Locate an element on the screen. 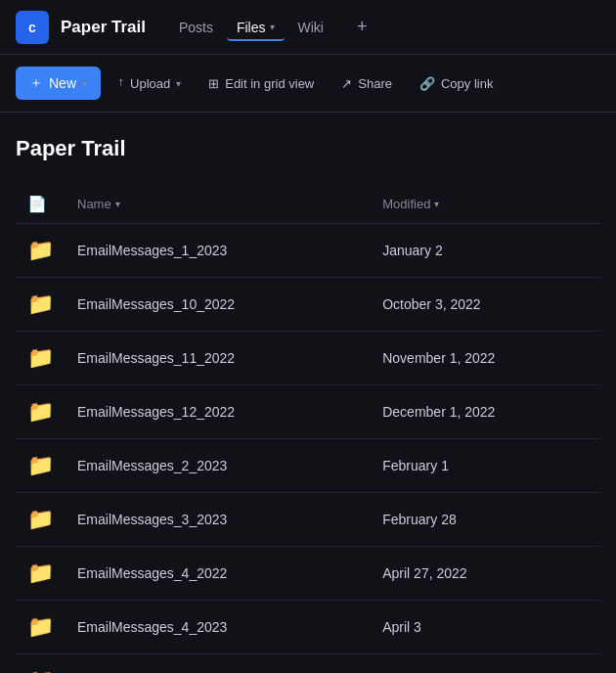 This screenshot has width=616, height=673. nav-files-label: Files is located at coordinates (251, 27).